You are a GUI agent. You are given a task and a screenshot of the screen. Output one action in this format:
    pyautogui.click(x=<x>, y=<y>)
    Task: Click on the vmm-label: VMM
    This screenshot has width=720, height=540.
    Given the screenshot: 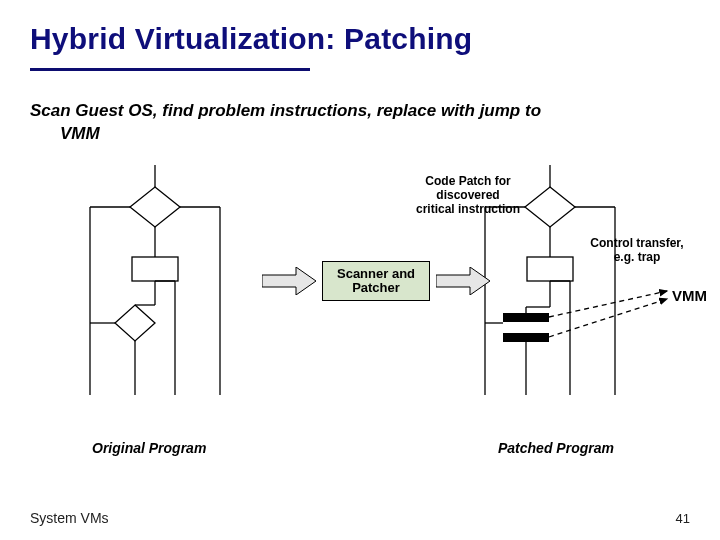 What is the action you would take?
    pyautogui.click(x=690, y=296)
    